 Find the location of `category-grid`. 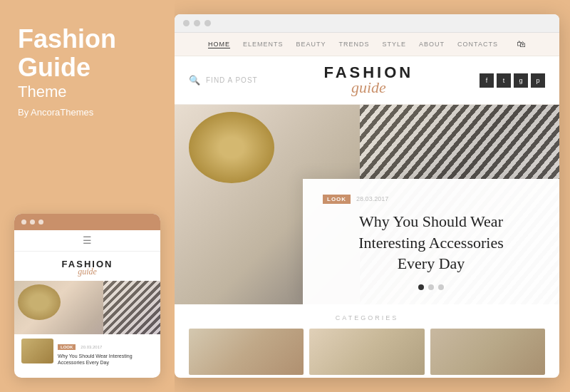

category-grid is located at coordinates (367, 352).